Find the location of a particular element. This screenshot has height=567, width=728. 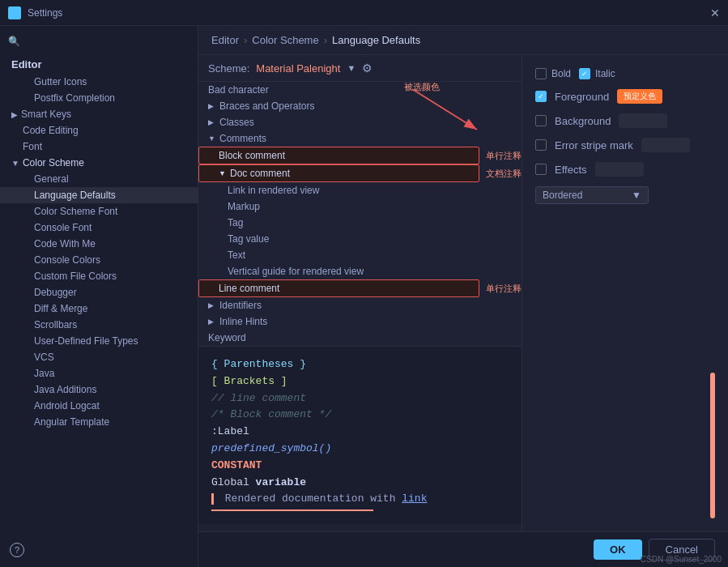

sidebar-item-font: Font is located at coordinates (99, 147).